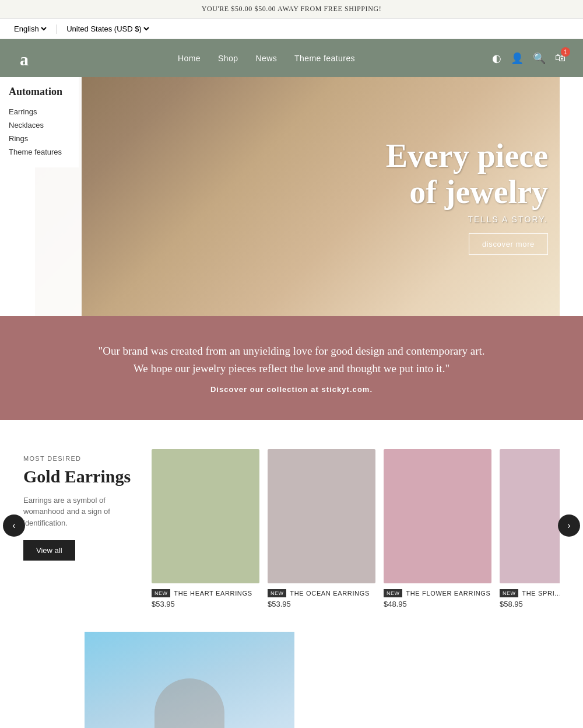 The height and width of the screenshot is (728, 583). What do you see at coordinates (529, 593) in the screenshot?
I see `product-label-4: NEW THE SPRI...` at bounding box center [529, 593].